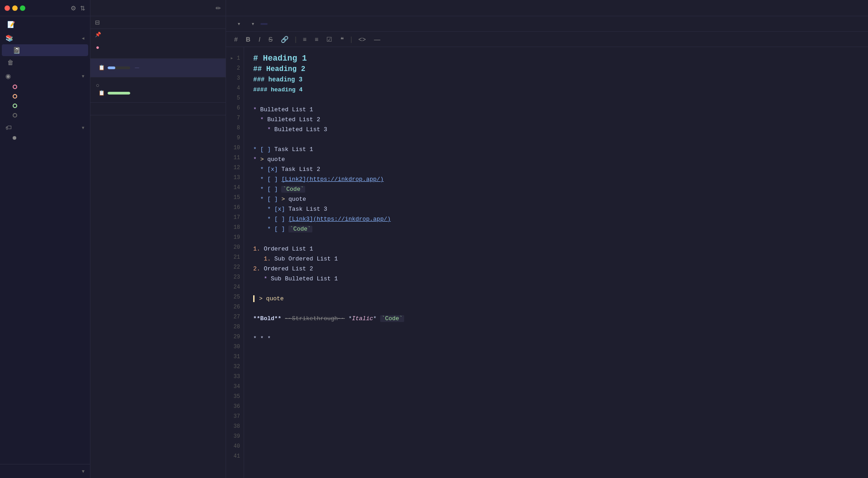 This screenshot has height=478, width=868. Describe the element at coordinates (120, 68) in the screenshot. I see `note1-progress` at that location.